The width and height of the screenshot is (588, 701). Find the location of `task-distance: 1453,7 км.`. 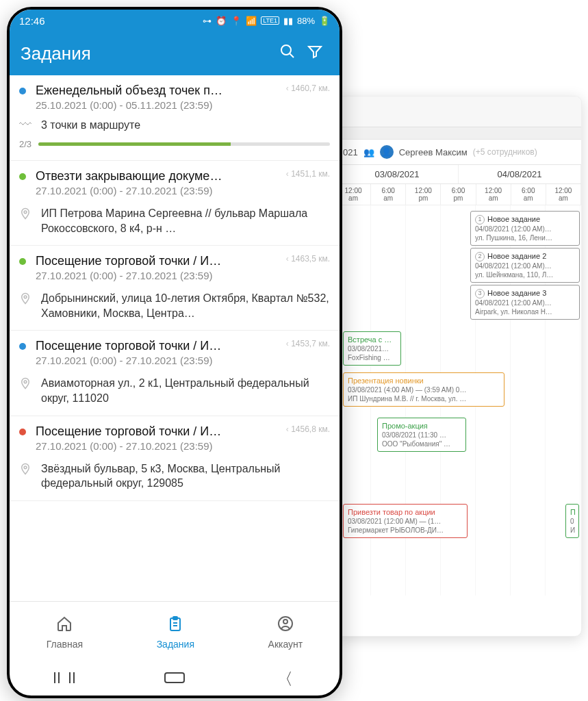

task-distance: 1453,7 км. is located at coordinates (308, 344).